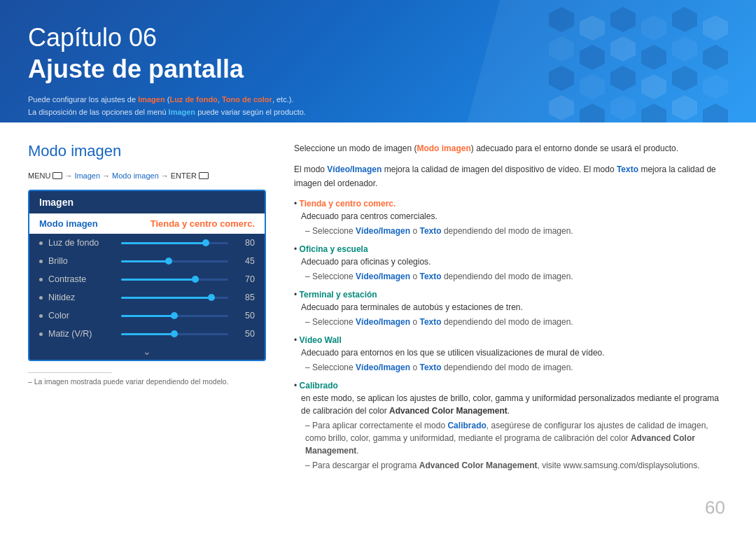 This screenshot has width=756, height=534. I want to click on bullet-title: Terminal y estación, so click(339, 295).